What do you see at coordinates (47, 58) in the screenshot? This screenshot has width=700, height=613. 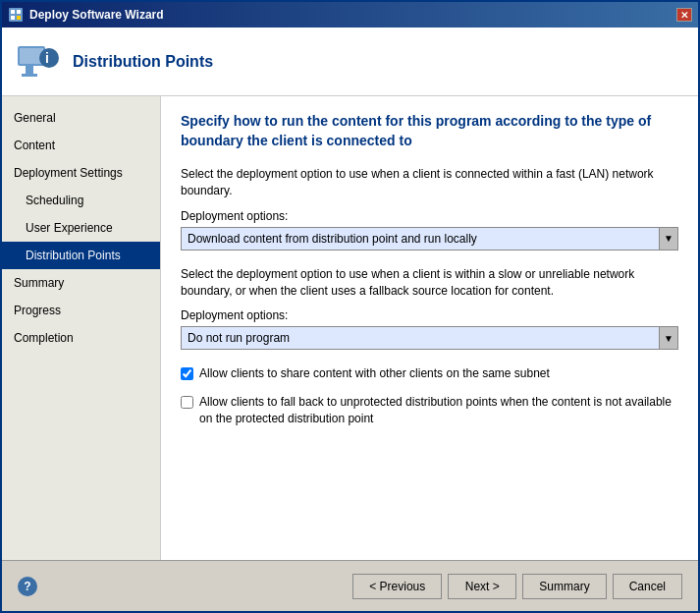 I see `svg-text: i` at bounding box center [47, 58].